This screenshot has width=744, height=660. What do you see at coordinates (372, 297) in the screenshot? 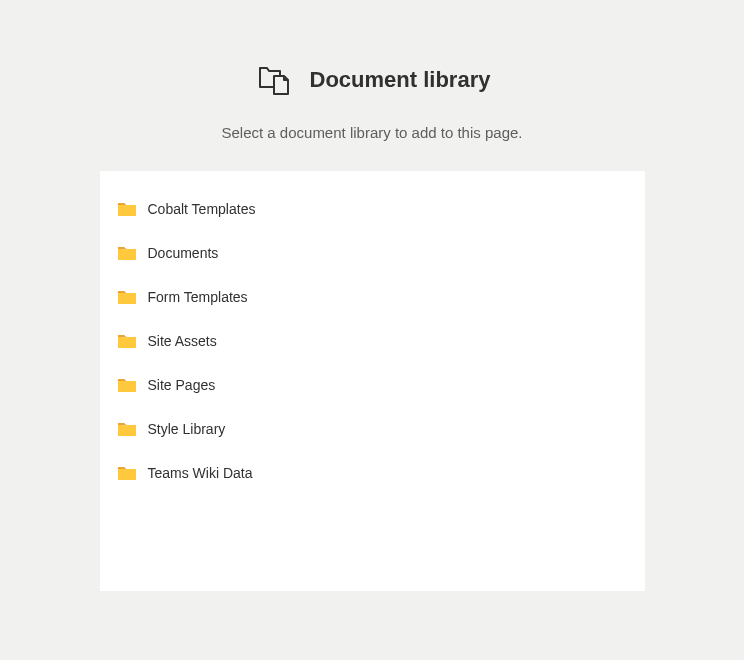
I see `list-item-2: Form Templates` at bounding box center [372, 297].